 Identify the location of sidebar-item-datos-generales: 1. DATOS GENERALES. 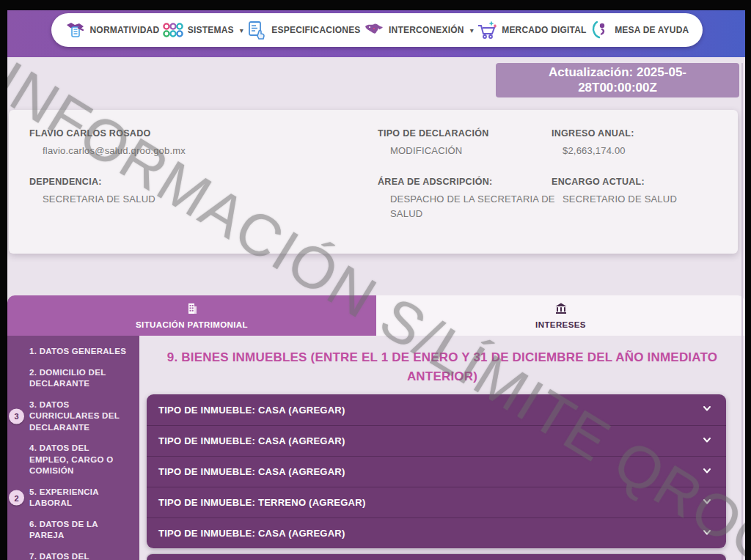
(73, 352).